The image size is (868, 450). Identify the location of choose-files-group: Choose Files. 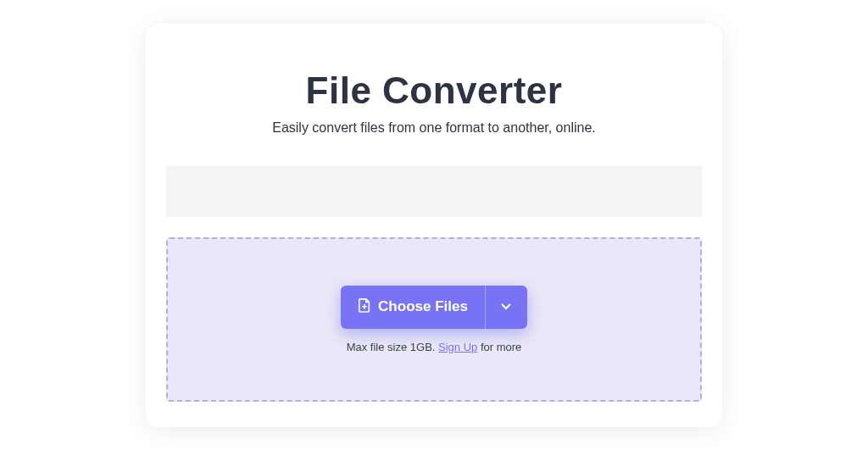
(434, 307).